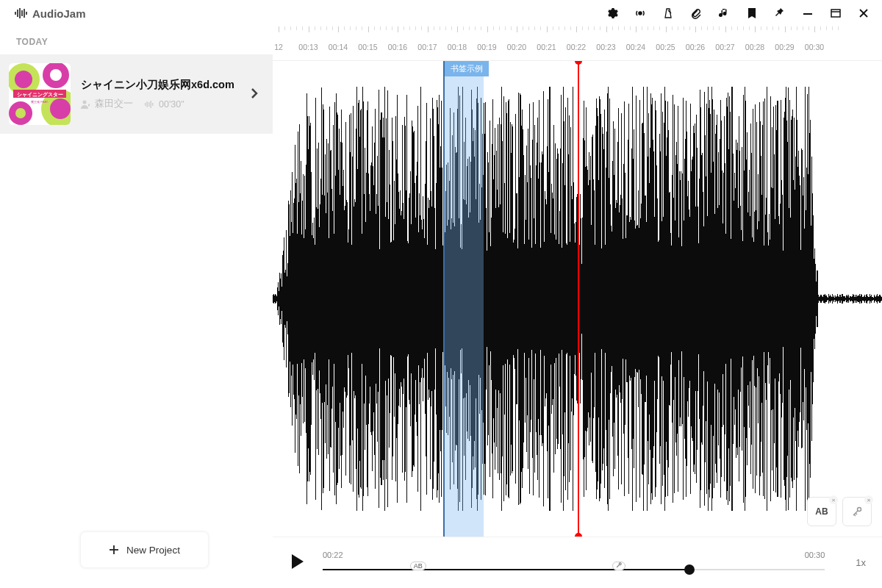 Image resolution: width=882 pixels, height=588 pixels. I want to click on ruler-label: 12, so click(279, 47).